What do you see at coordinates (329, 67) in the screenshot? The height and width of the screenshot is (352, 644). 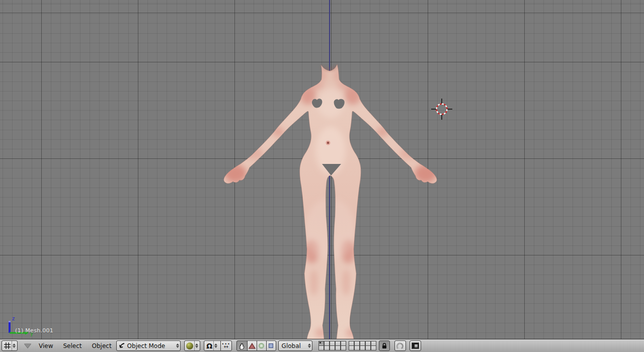 I see `neck-cut-edge` at bounding box center [329, 67].